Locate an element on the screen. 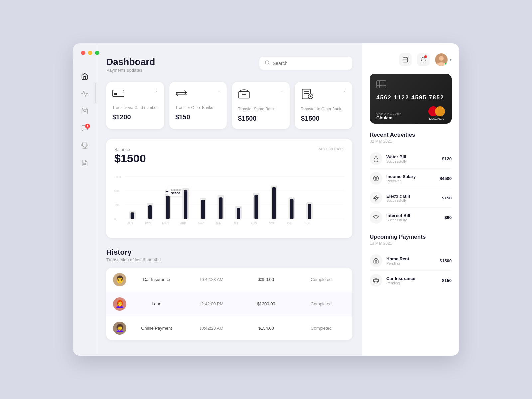  upcoming-name-0: Home Rent is located at coordinates (411, 259).